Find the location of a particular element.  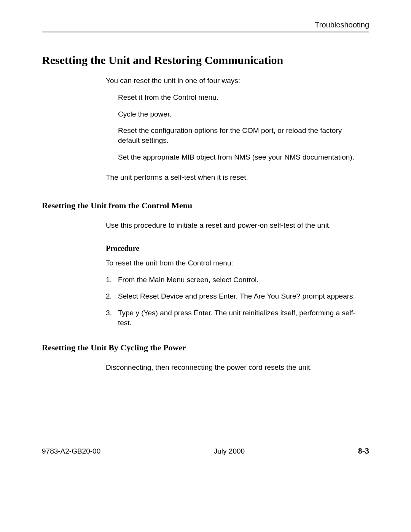

section-heading: Resetting the Unit from the Control Menu is located at coordinates (206, 206).